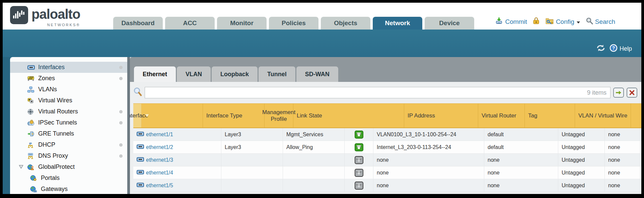 The height and width of the screenshot is (198, 644). I want to click on ipsec-tunnels-icon, so click(32, 123).